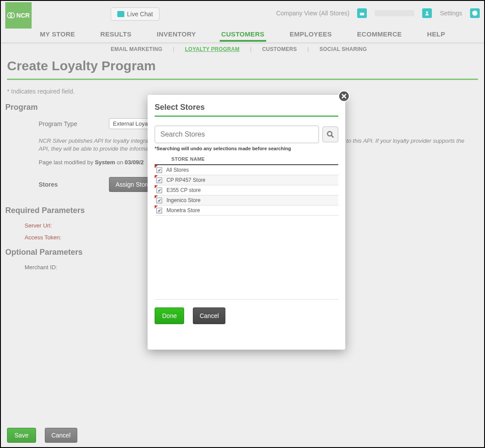 This screenshot has width=485, height=448. I want to click on save-button: Save, so click(22, 435).